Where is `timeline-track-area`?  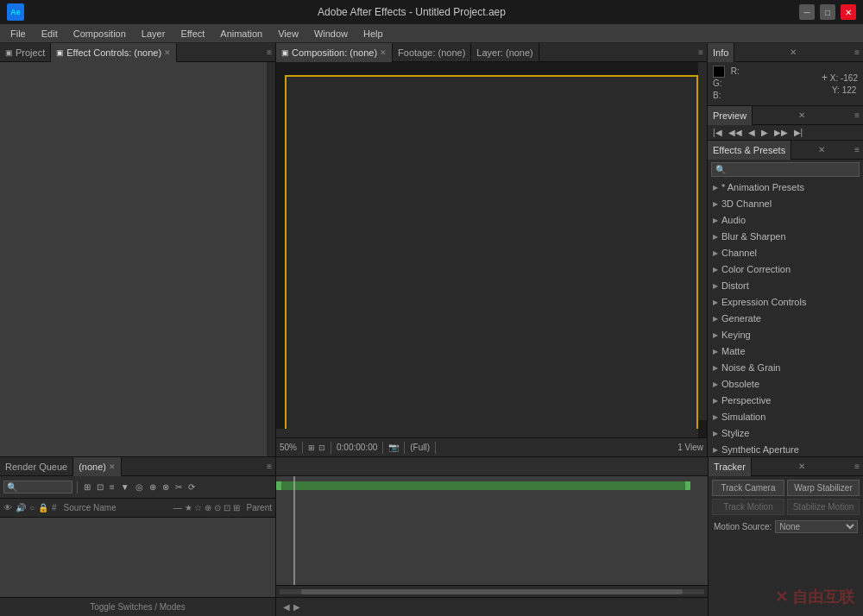
timeline-track-area is located at coordinates (492, 531).